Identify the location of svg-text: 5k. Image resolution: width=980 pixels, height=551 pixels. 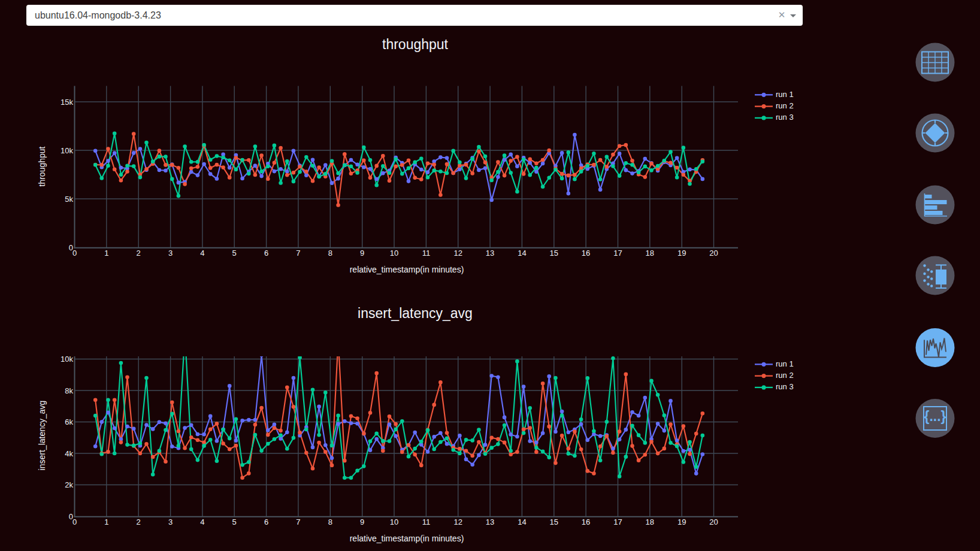
(69, 199).